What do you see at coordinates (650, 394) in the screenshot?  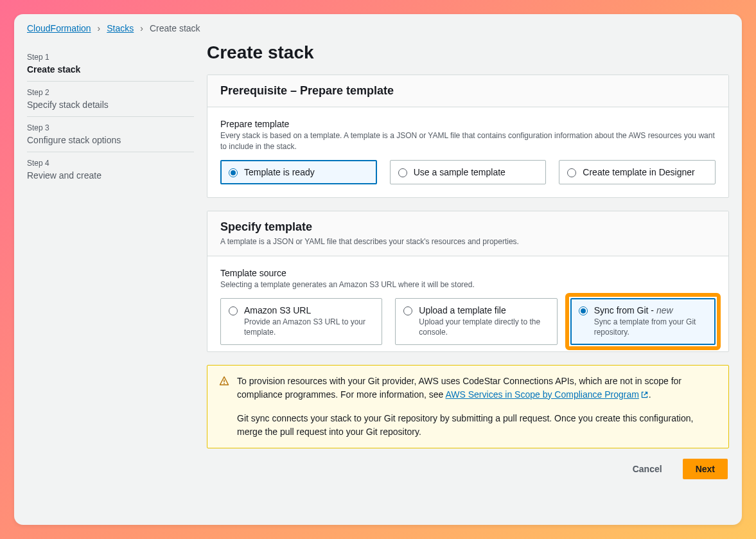 I see `alert-text-1b: .` at bounding box center [650, 394].